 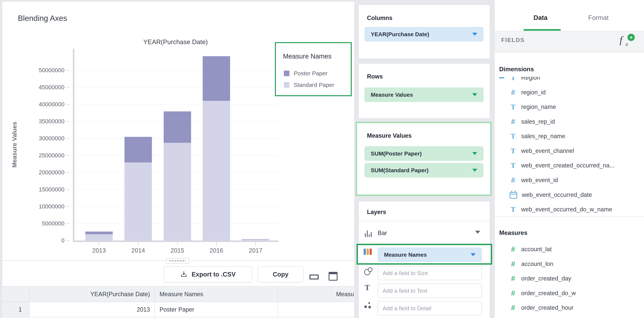 I want to click on field-item-order_created_hour: #order_created_hour, so click(x=570, y=308).